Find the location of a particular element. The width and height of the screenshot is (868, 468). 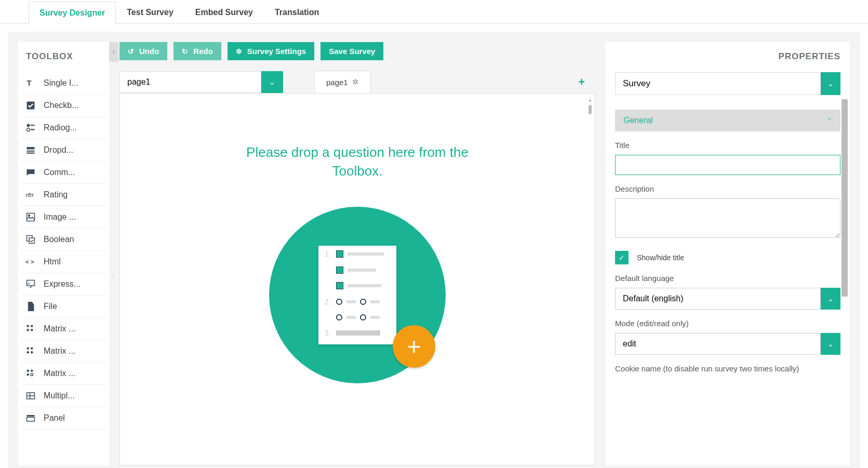

field-title: Title is located at coordinates (728, 158).